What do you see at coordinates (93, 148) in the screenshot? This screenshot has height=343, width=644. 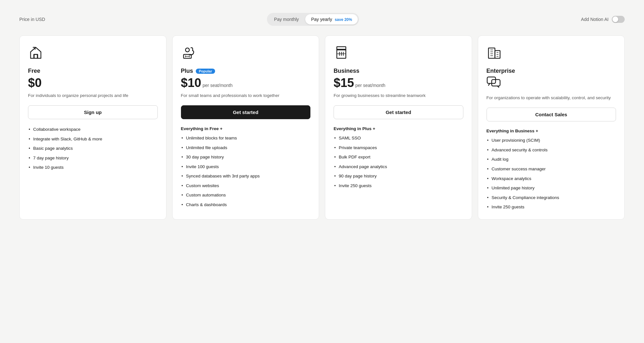 I see `features-list-free: Collaborative workspace Integrate with S…` at bounding box center [93, 148].